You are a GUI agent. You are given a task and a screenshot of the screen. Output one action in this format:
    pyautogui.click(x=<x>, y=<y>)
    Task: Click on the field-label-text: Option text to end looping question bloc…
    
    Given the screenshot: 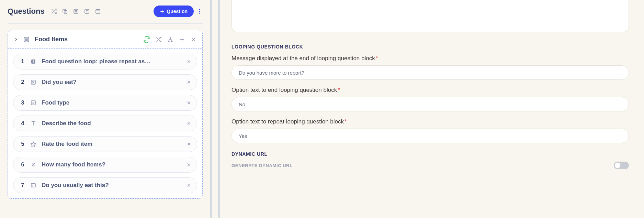 What is the action you would take?
    pyautogui.click(x=284, y=90)
    